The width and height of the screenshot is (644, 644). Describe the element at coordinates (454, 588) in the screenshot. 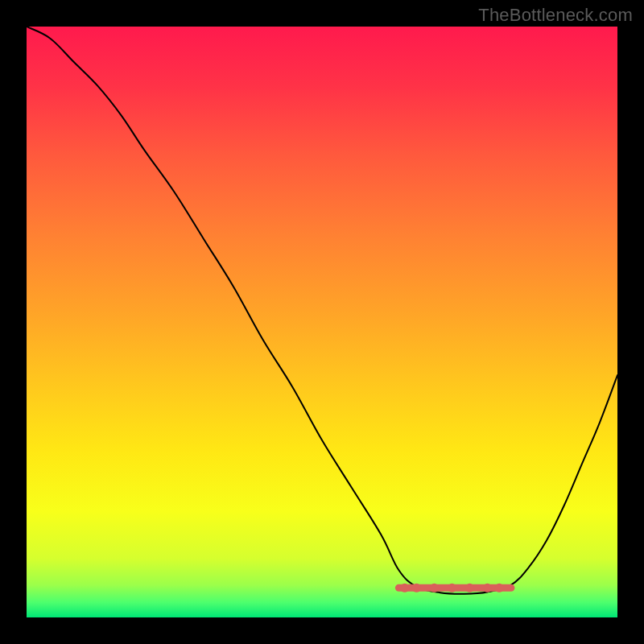

I see `trough-marker` at that location.